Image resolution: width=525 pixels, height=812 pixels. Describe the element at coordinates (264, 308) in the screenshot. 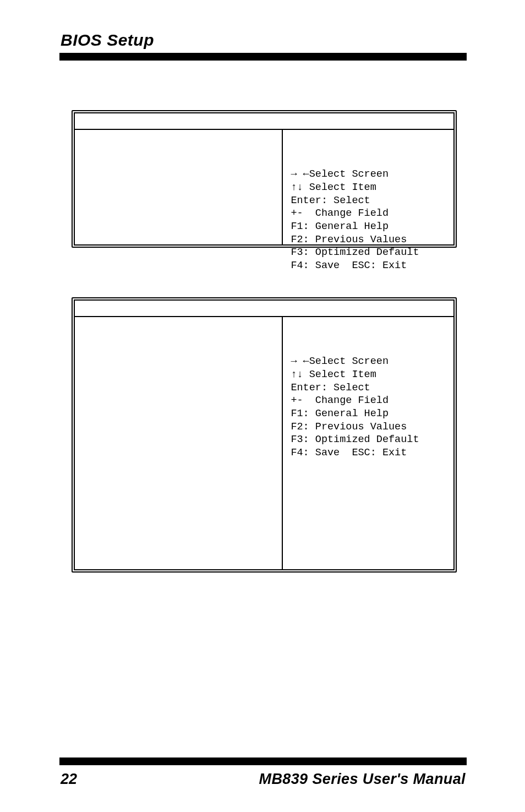

I see `bios-box-2-top-spacer` at that location.